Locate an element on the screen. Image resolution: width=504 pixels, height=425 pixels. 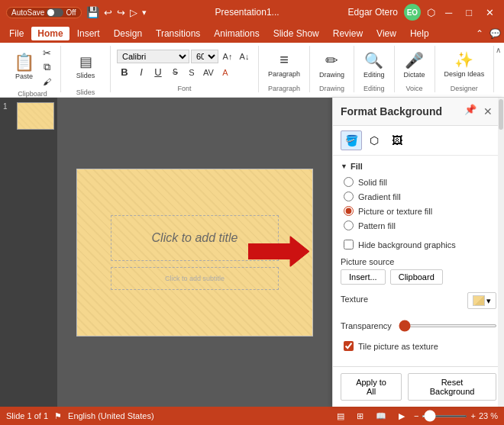
menu-insert: Insert is located at coordinates (89, 34).